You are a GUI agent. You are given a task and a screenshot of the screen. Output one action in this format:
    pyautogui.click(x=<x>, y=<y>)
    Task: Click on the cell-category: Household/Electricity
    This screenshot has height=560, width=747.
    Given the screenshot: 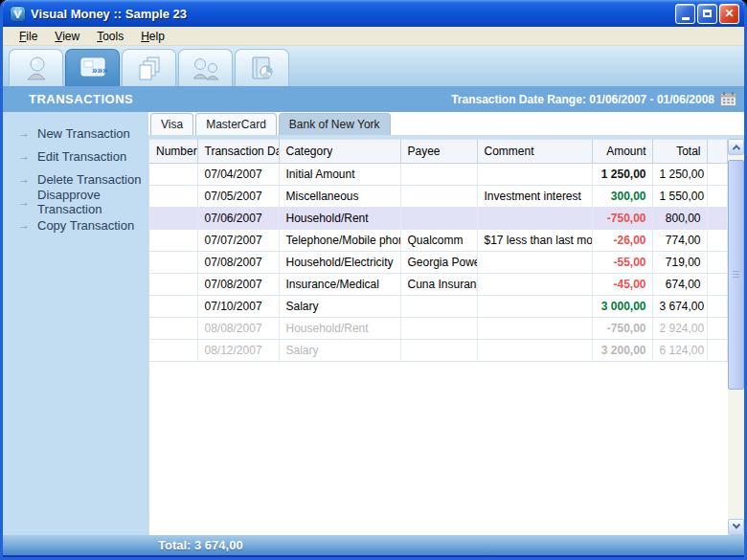 What is the action you would take?
    pyautogui.click(x=339, y=262)
    